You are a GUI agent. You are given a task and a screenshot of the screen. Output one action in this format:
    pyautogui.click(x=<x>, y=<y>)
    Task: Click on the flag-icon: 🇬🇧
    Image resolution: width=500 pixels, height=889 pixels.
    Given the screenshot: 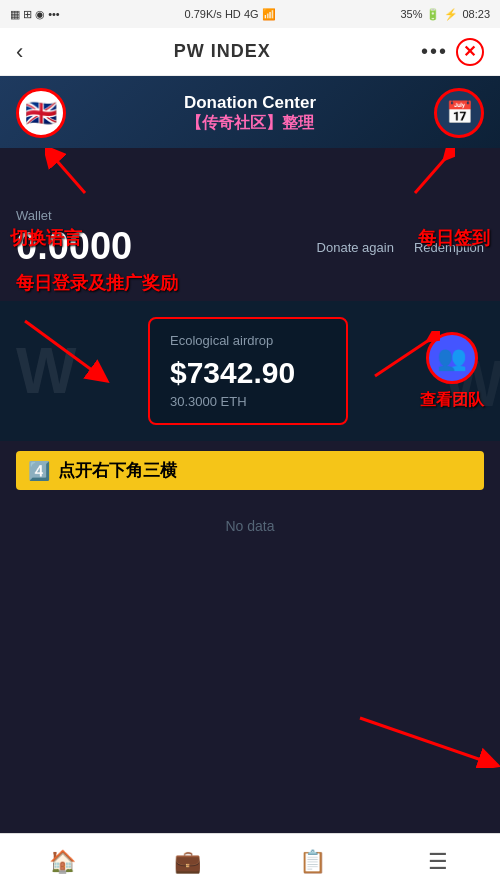 What is the action you would take?
    pyautogui.click(x=41, y=114)
    